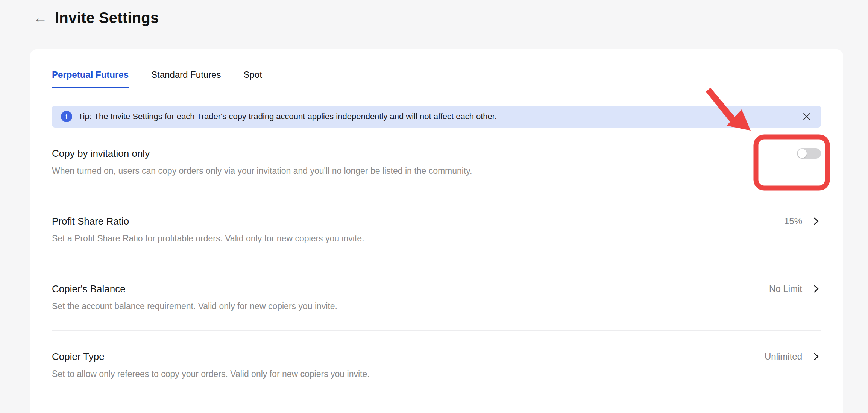 Image resolution: width=868 pixels, height=413 pixels. What do you see at coordinates (67, 117) in the screenshot?
I see `info-icon: i` at bounding box center [67, 117].